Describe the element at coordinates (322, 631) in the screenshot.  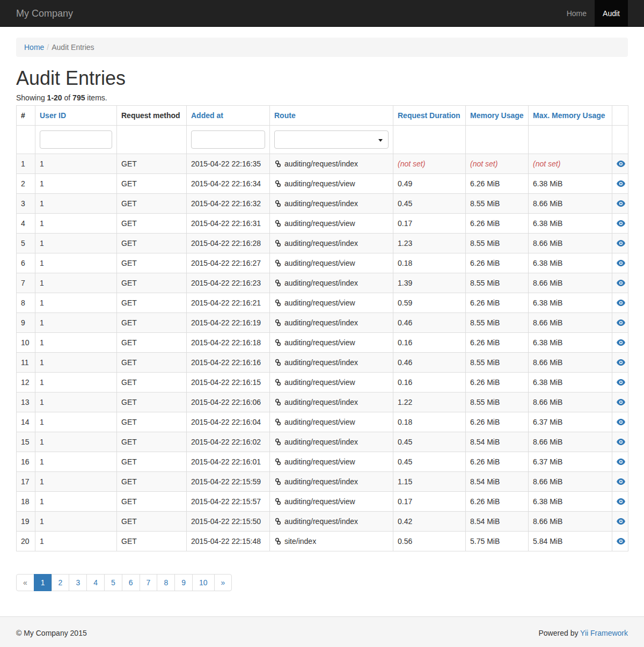
I see `footer: © My Company 2015 Powered by Yii Framewo…` at that location.